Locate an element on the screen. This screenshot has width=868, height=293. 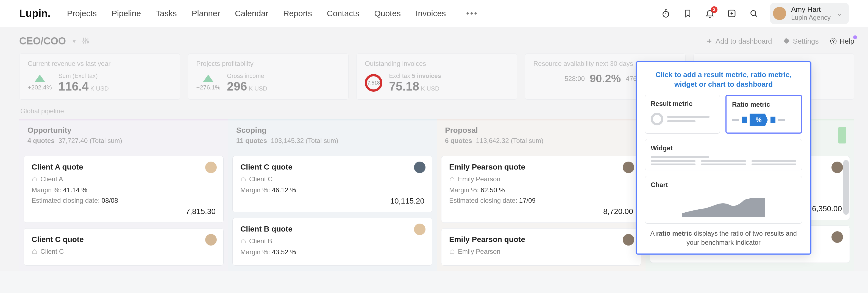
nav-contacts: Contacts is located at coordinates (343, 13).